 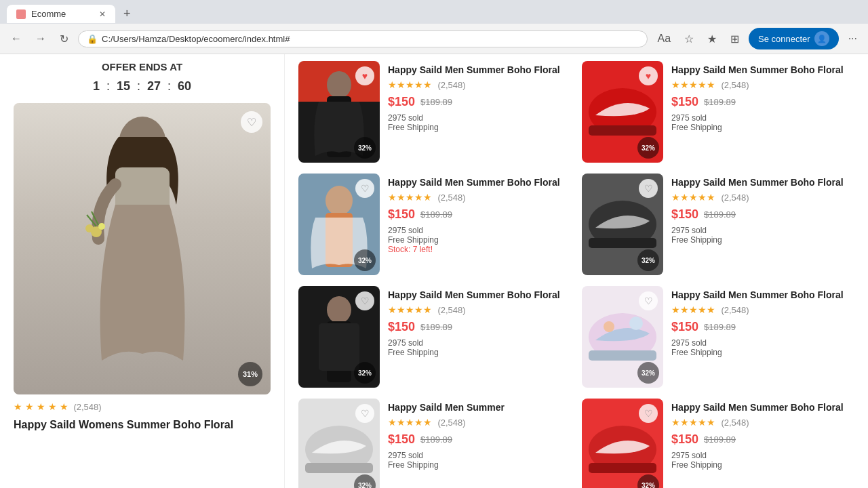 I want to click on back-button: ←, so click(x=16, y=39).